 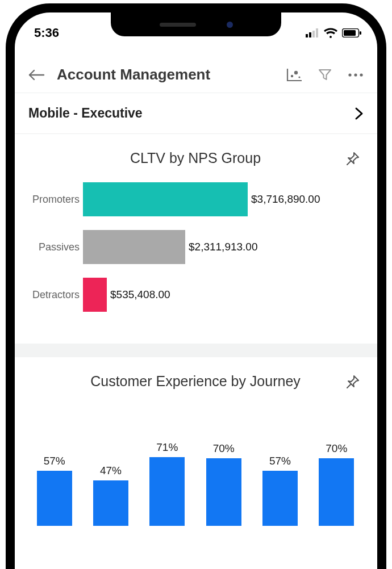 I want to click on wifi-icon, so click(x=331, y=33).